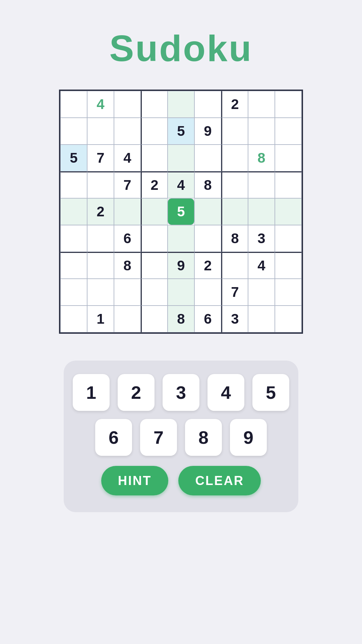  Describe the element at coordinates (181, 481) in the screenshot. I see `action-row: HINT CLEAR` at that location.